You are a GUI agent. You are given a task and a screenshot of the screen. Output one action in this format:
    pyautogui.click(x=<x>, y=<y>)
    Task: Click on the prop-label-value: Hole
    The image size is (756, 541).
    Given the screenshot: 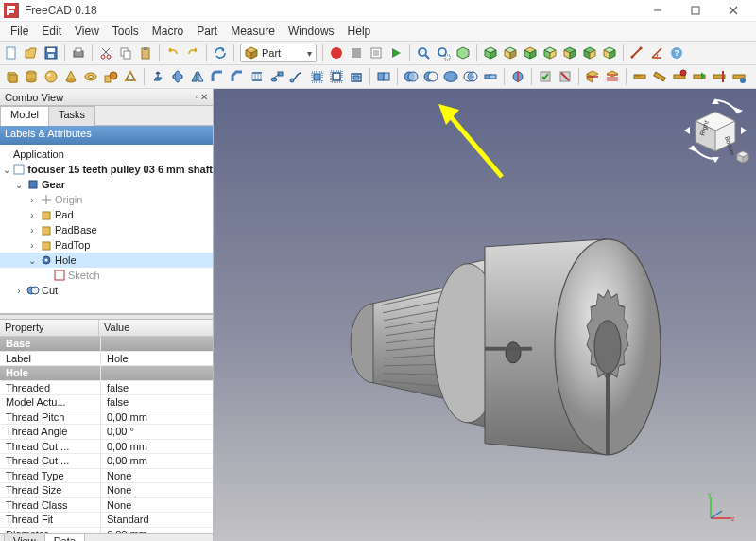 What is the action you would take?
    pyautogui.click(x=157, y=359)
    